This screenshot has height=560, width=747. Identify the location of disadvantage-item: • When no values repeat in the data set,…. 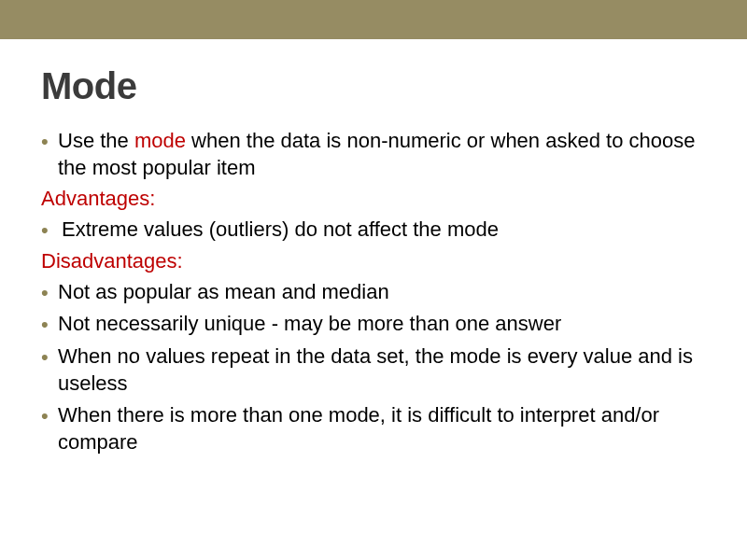
(374, 370).